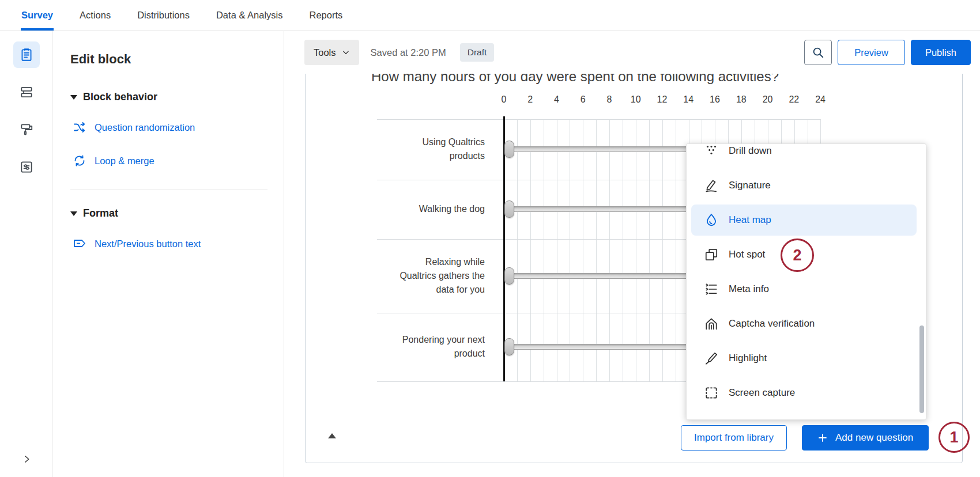 This screenshot has height=477, width=980. Describe the element at coordinates (636, 100) in the screenshot. I see `scale-tick: 10` at that location.